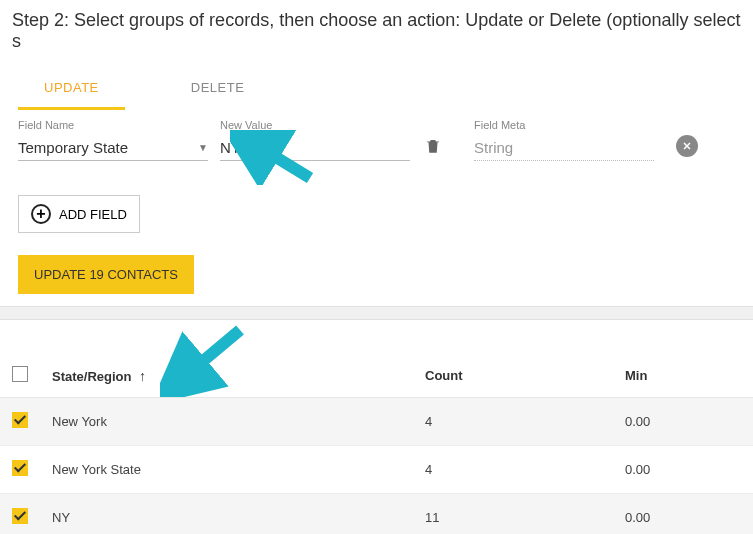 The height and width of the screenshot is (534, 753). Describe the element at coordinates (203, 148) in the screenshot. I see `chevron-down-icon: ▼` at that location.